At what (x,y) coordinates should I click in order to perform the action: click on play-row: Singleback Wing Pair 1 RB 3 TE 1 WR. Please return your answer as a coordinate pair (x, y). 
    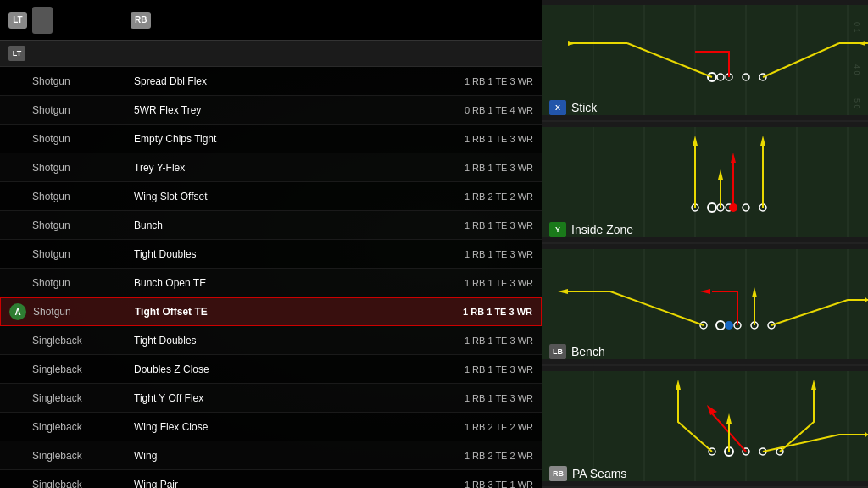
    Looking at the image, I should click on (271, 480).